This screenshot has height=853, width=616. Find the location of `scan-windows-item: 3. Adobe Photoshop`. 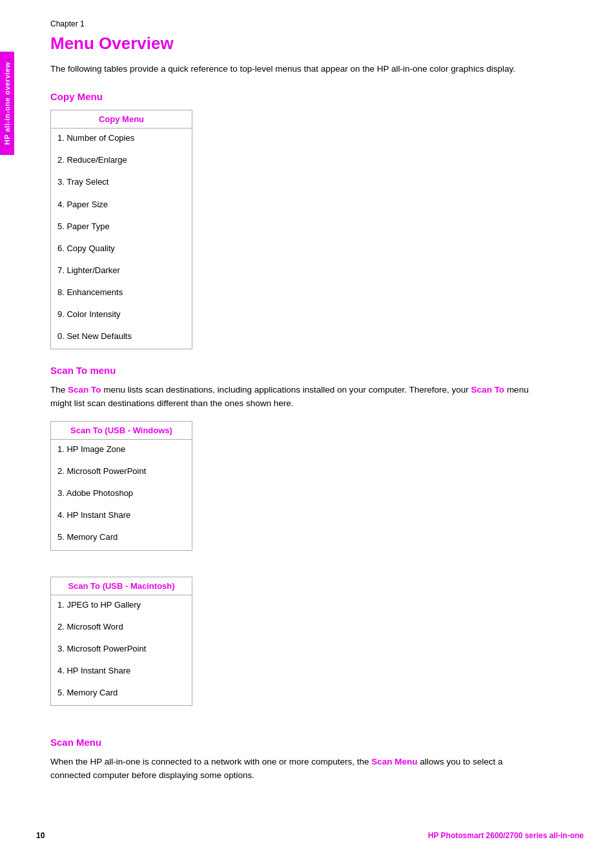

scan-windows-item: 3. Adobe Photoshop is located at coordinates (121, 495).